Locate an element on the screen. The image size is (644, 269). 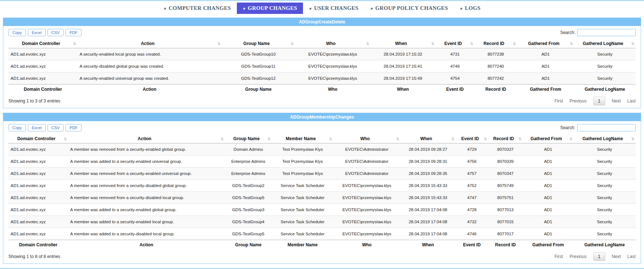
table-cell: 28.04.2019 09:28:31 is located at coordinates (428, 162).